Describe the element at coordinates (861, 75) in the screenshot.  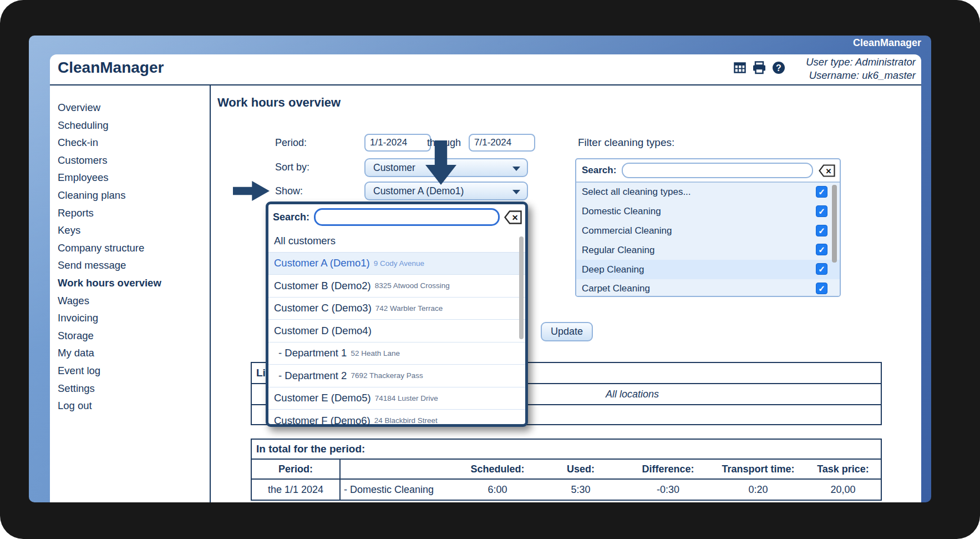
I see `username-text: Username: uk6_master` at that location.